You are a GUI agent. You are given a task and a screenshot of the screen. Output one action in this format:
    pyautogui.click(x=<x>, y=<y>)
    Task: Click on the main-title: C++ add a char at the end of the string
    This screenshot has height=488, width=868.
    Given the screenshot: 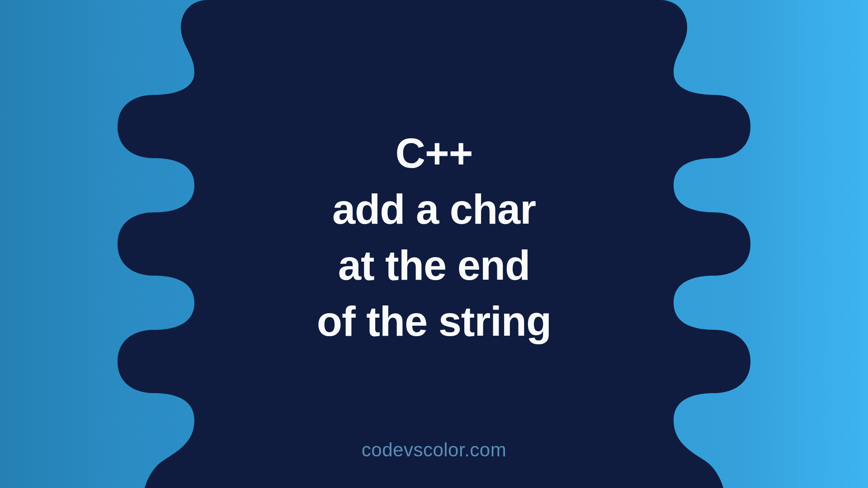 What is the action you would take?
    pyautogui.click(x=434, y=238)
    